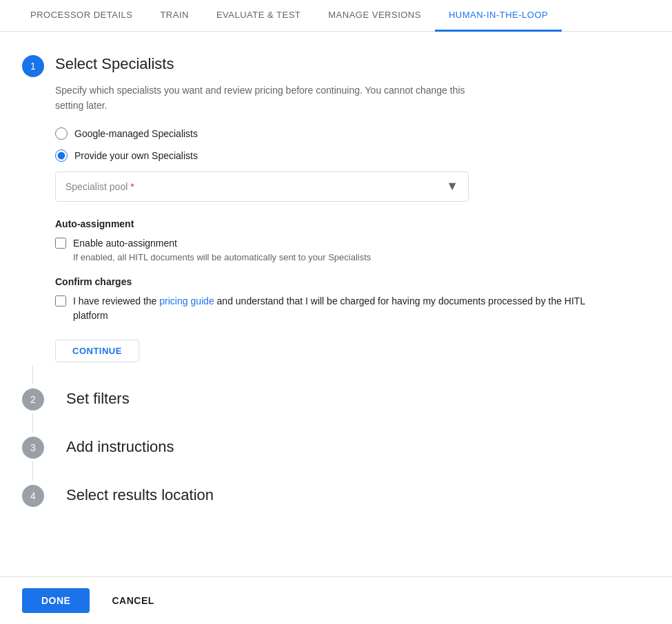  Describe the element at coordinates (336, 309) in the screenshot. I see `confirm-charges-text: I have reviewed the pricing guide and un…` at that location.